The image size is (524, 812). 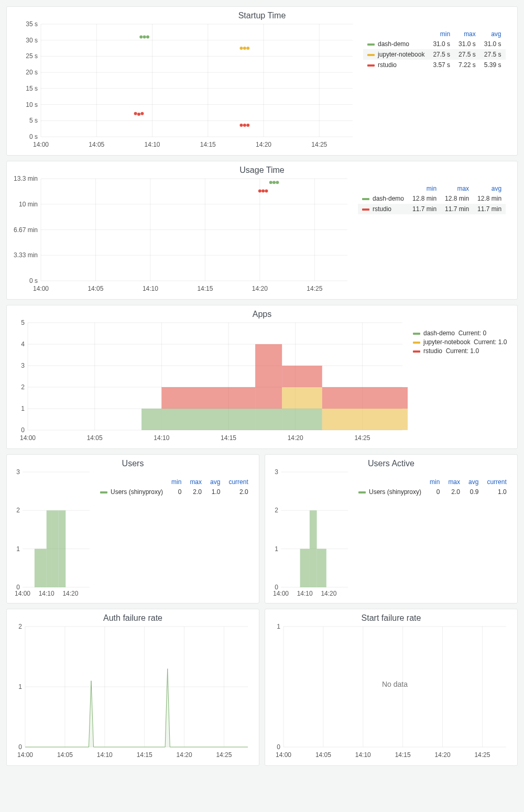 I want to click on start-failure-panel: Start failure rate 0114:0014:0514:1014:1…, so click(x=391, y=687).